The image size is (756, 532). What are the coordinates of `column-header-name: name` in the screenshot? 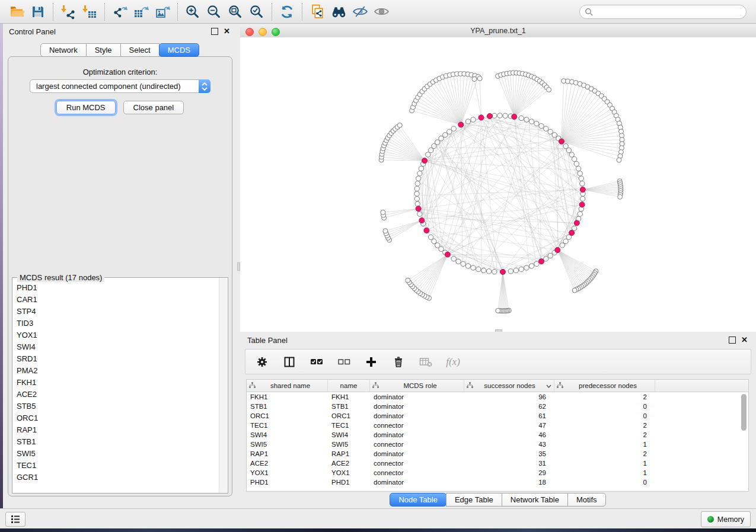 It's located at (349, 386).